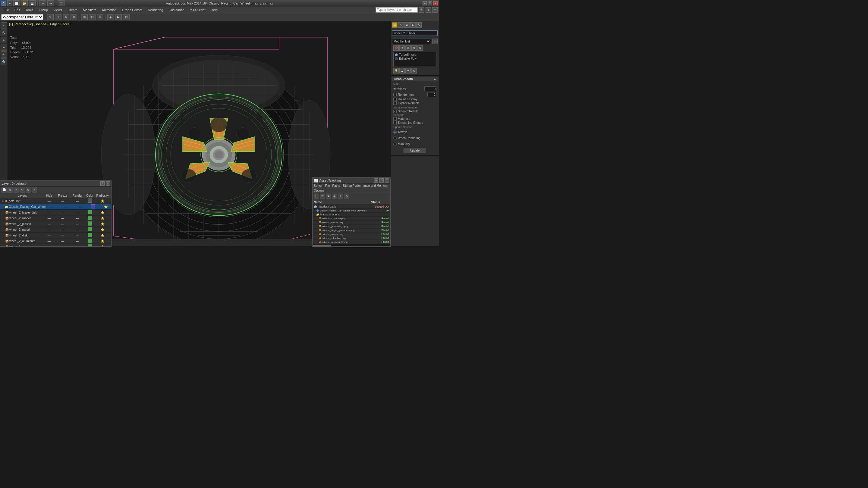 The height and width of the screenshot is (488, 868). I want to click on asset-extra-btn: ⚙, so click(347, 196).